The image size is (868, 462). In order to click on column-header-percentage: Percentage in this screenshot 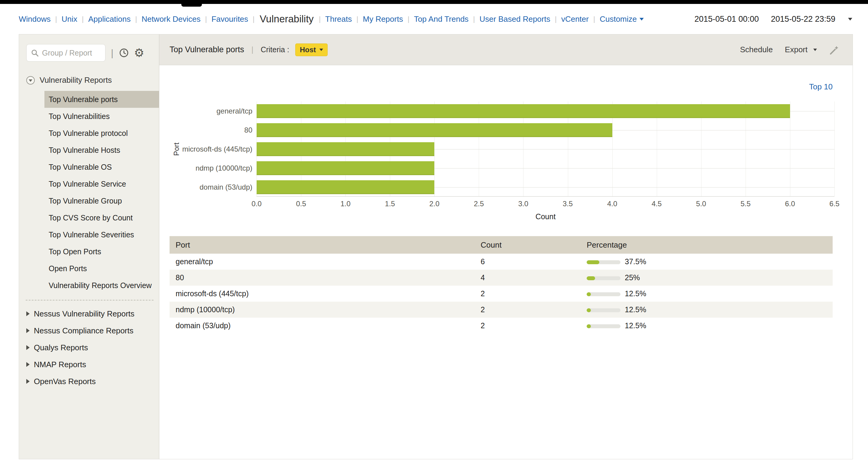, I will do `click(707, 245)`.